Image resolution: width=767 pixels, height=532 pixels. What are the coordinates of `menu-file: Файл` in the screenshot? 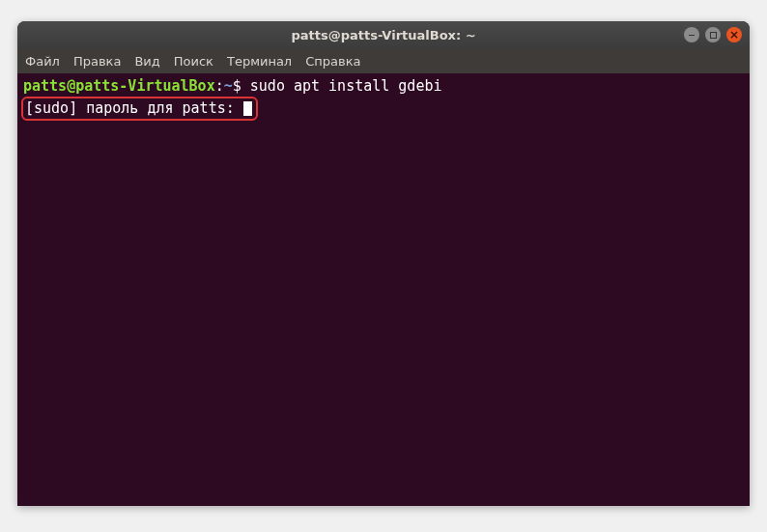 It's located at (43, 62).